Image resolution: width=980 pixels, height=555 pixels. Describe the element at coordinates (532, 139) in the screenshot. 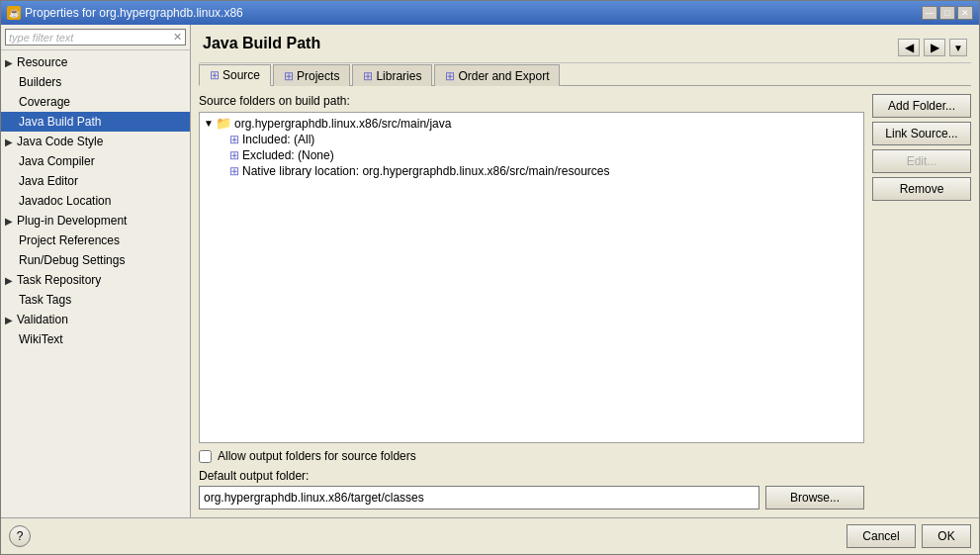

I see `tree-item-included: ⊞ Included: (All)` at that location.